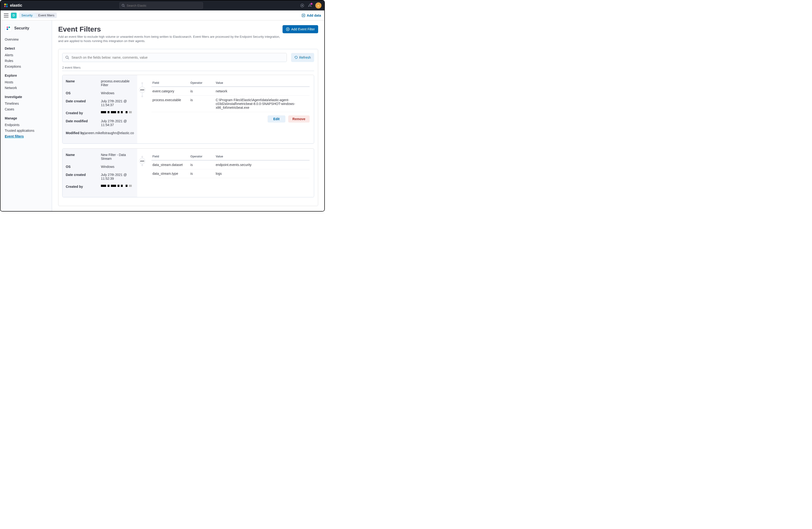 This screenshot has height=529, width=812. I want to click on help-icon, so click(302, 5).